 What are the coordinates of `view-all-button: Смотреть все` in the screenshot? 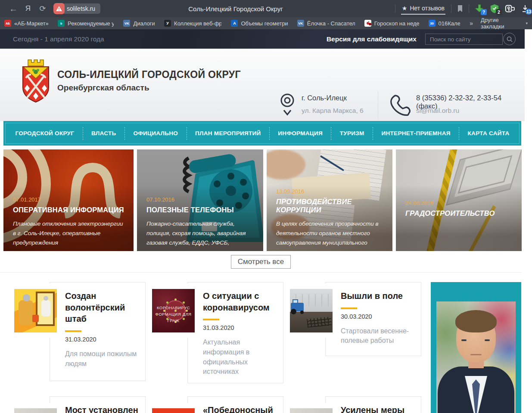 It's located at (261, 262).